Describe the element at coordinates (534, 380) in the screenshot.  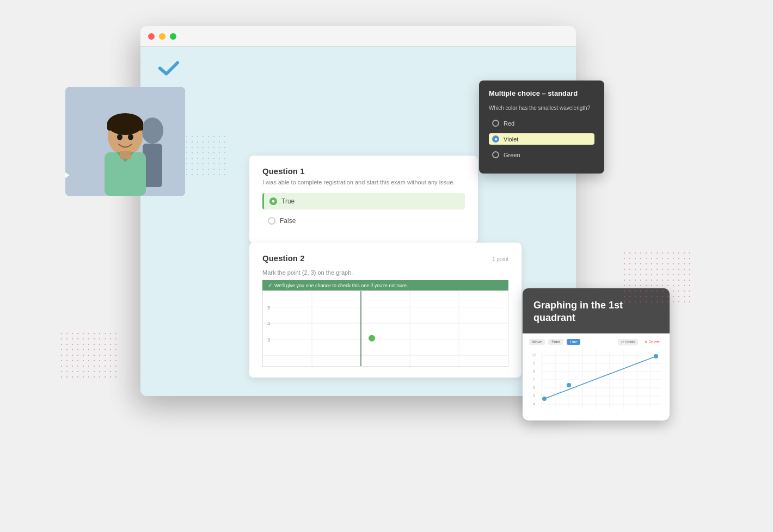
I see `svg-text: 7` at that location.